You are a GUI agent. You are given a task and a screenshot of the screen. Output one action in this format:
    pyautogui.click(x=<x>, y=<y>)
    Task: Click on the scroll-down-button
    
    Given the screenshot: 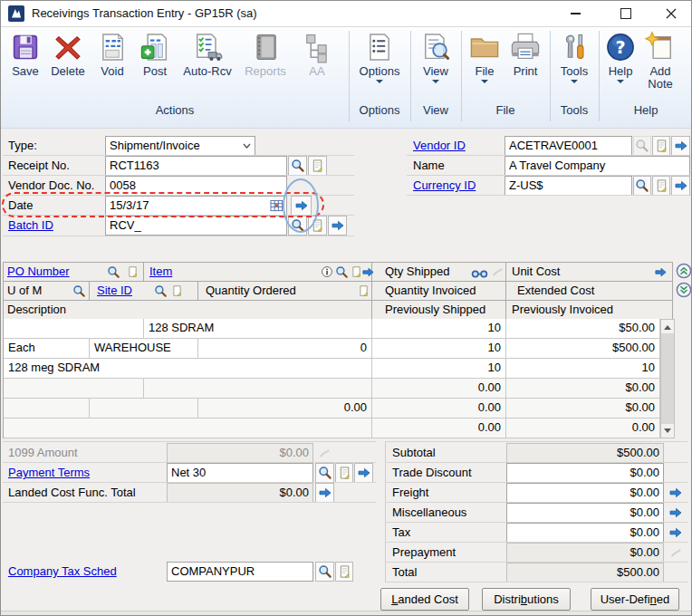 What is the action you would take?
    pyautogui.click(x=668, y=431)
    